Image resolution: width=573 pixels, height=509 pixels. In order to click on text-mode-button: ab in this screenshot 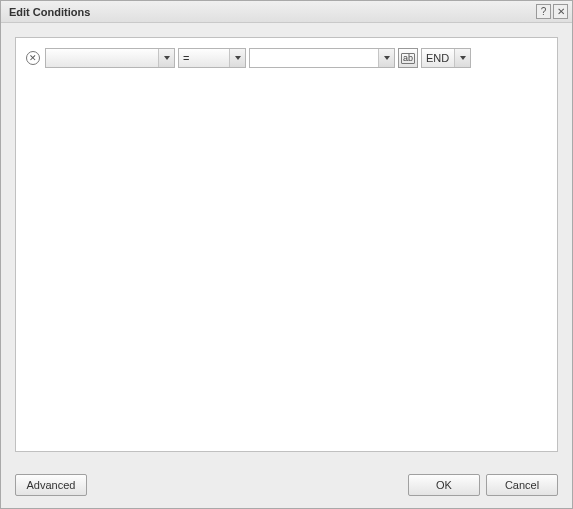, I will do `click(408, 58)`.